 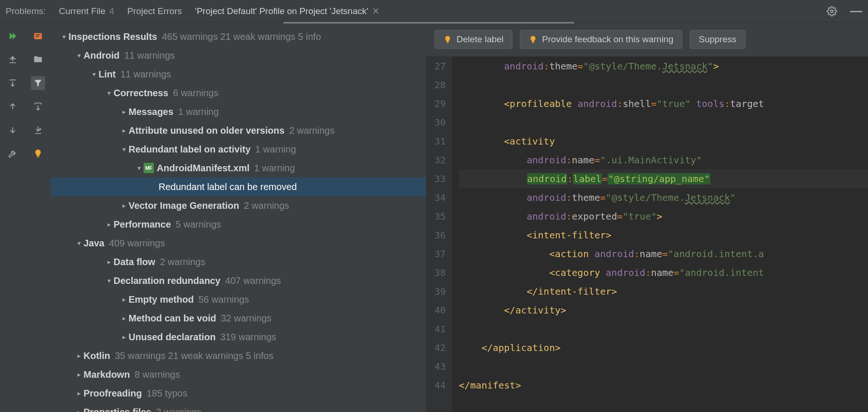 What do you see at coordinates (150, 55) in the screenshot?
I see `tree-meta: 11 warnings` at bounding box center [150, 55].